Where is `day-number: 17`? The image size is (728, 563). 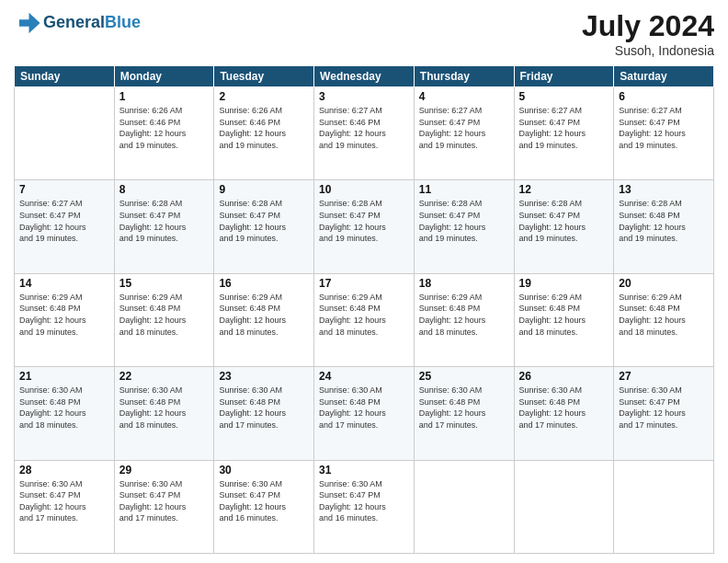
day-number: 17 is located at coordinates (364, 283).